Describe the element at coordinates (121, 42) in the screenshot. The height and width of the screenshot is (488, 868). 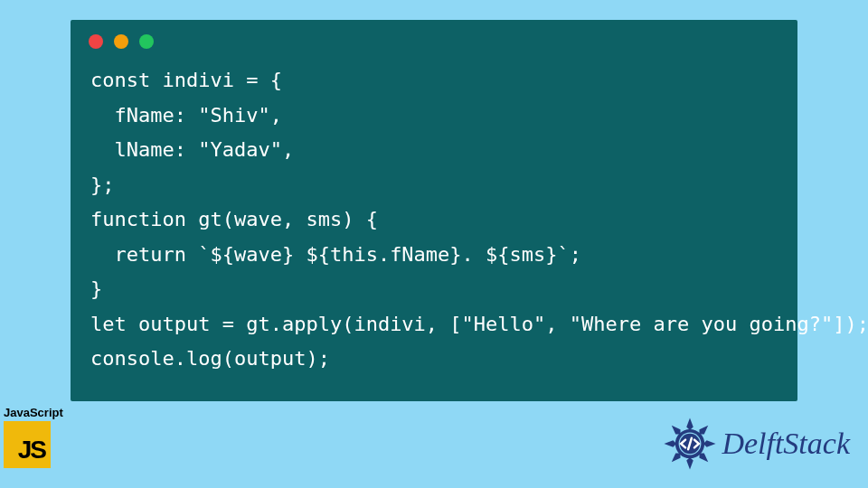
I see `minimize-icon` at that location.